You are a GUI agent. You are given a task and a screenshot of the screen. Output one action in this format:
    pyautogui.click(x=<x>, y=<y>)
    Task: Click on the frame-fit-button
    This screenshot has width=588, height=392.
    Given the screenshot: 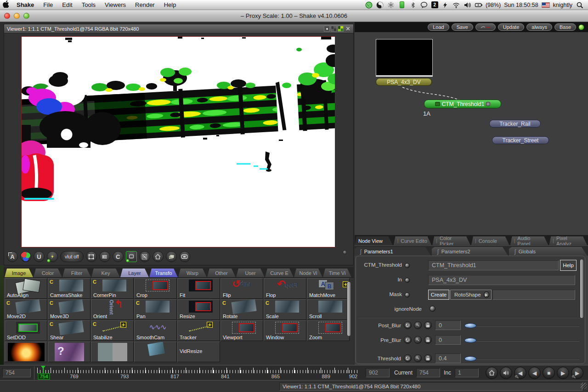 What is the action you would take?
    pyautogui.click(x=91, y=257)
    